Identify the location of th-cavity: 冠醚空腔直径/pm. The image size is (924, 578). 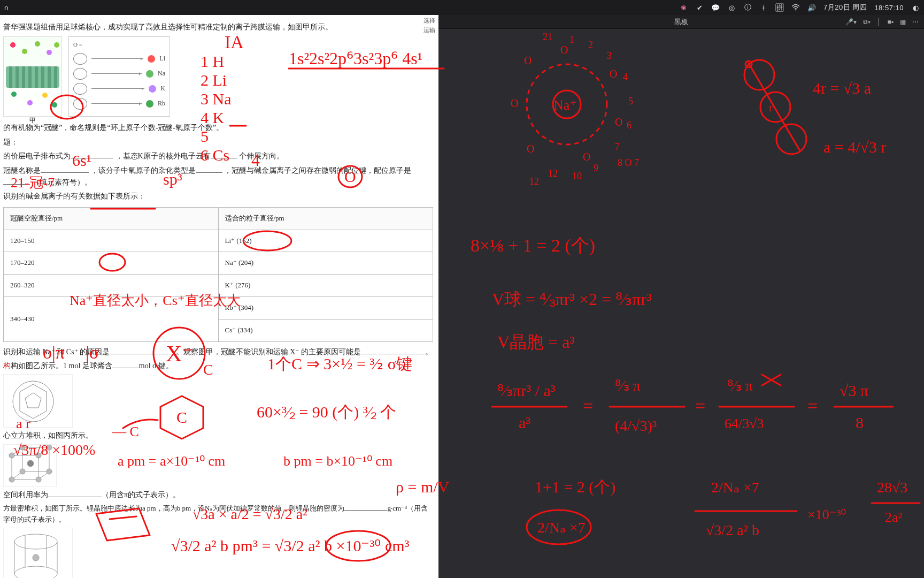
(111, 218).